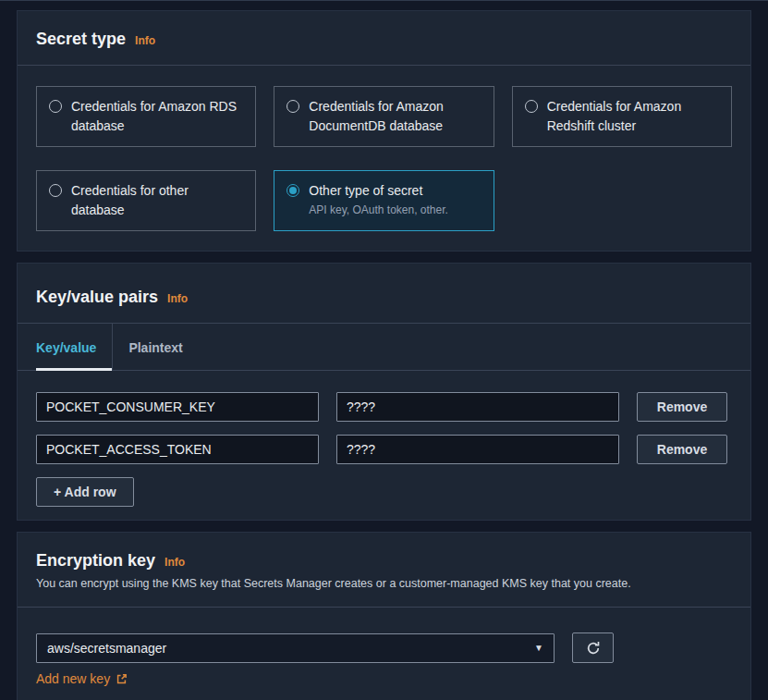 The width and height of the screenshot is (768, 700). What do you see at coordinates (74, 347) in the screenshot?
I see `tab-key-value: Key/value` at bounding box center [74, 347].